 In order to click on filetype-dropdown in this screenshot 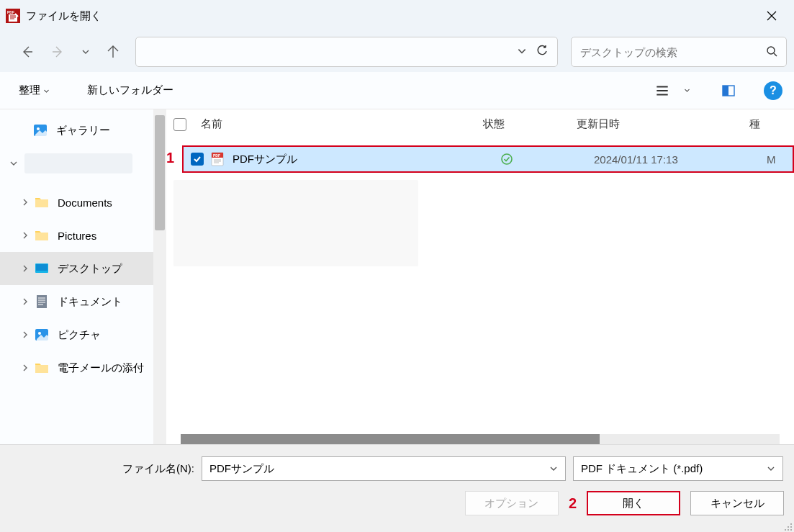, I will do `click(771, 469)`.